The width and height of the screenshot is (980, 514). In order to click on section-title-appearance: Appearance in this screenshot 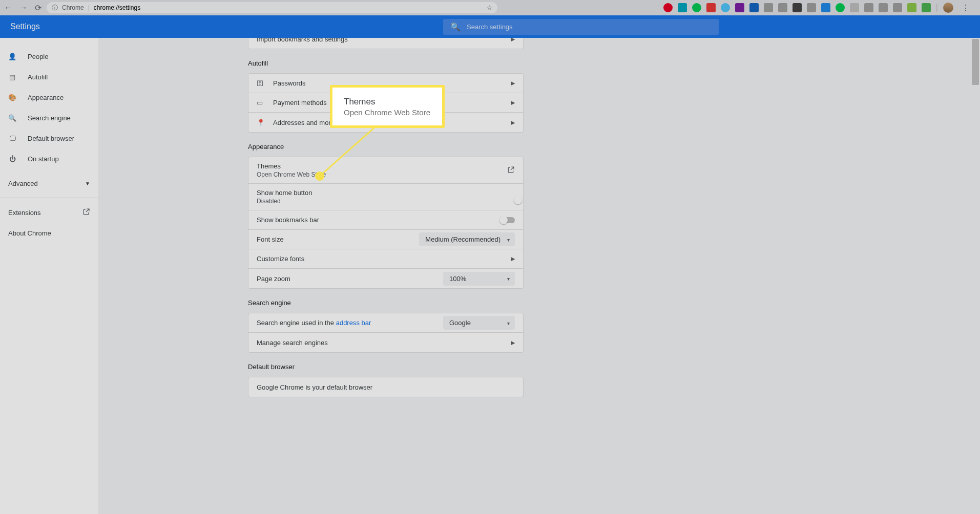, I will do `click(386, 146)`.